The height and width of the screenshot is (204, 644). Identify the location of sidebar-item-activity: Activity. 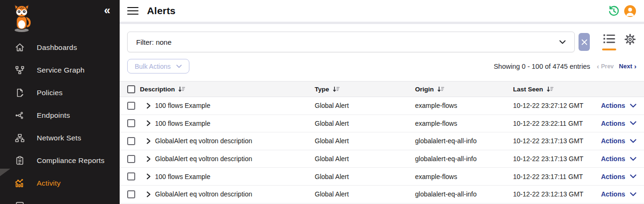
(60, 183).